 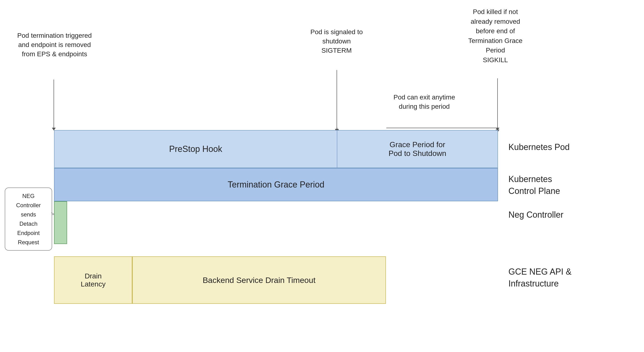 What do you see at coordinates (276, 185) in the screenshot?
I see `termination-grace-bar: Termination Grace Period` at bounding box center [276, 185].